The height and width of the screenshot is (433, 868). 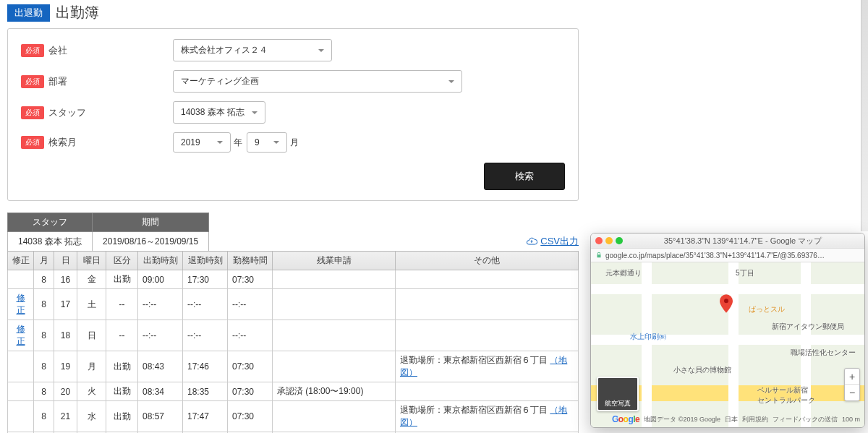 What do you see at coordinates (51, 223) in the screenshot?
I see `summary-staff-header: スタッフ` at bounding box center [51, 223].